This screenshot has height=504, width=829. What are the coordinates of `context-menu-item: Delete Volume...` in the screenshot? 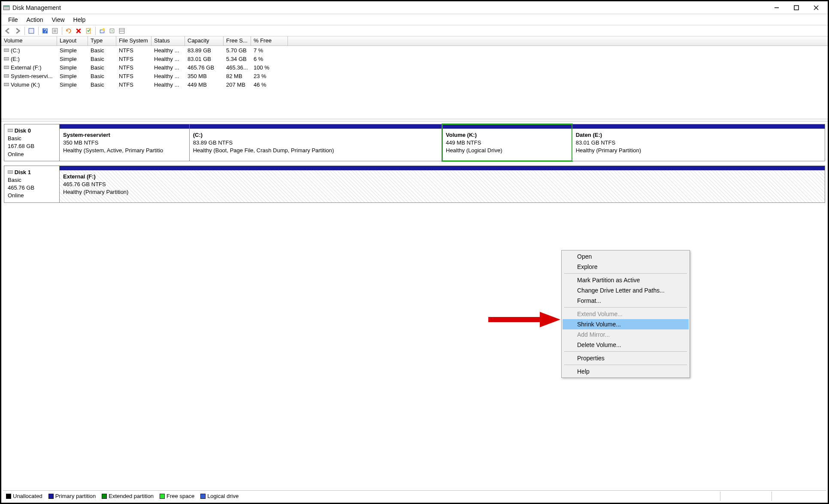 It's located at (626, 345).